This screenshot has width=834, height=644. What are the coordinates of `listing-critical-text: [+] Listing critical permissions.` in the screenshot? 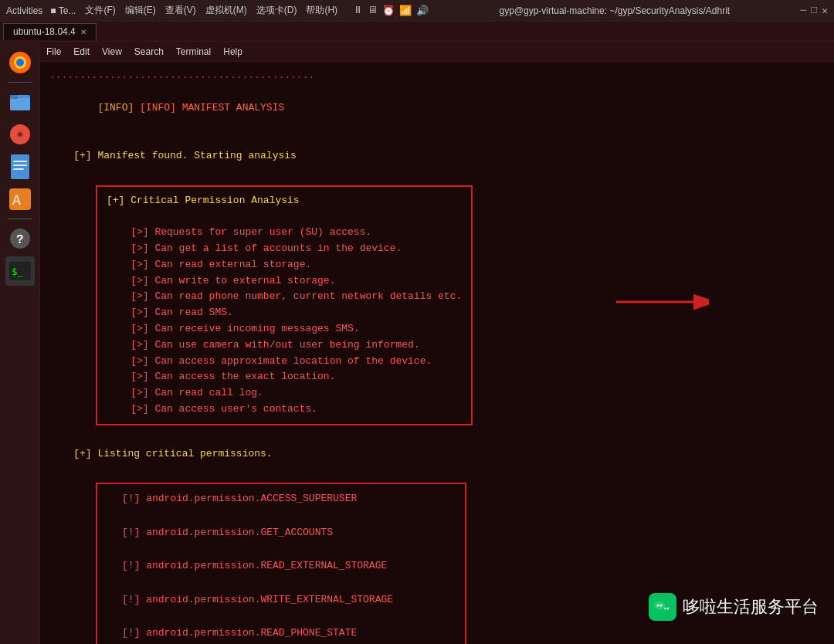 It's located at (173, 454).